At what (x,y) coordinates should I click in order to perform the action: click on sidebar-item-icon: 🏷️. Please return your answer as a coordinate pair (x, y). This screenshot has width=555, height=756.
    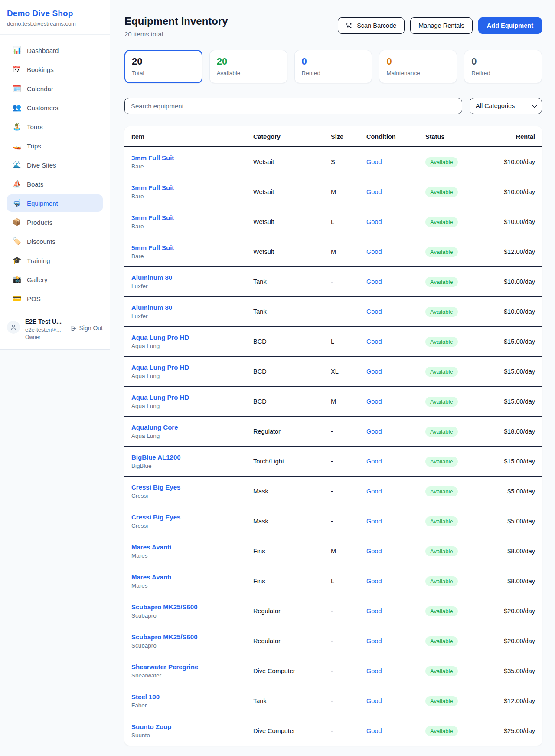
    Looking at the image, I should click on (17, 241).